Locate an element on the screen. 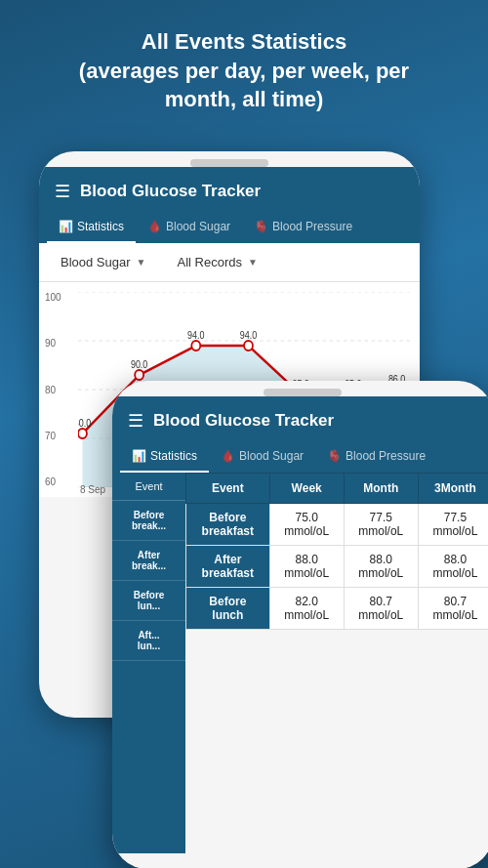  app-title-back: Blood Glucose Tracker is located at coordinates (170, 191).